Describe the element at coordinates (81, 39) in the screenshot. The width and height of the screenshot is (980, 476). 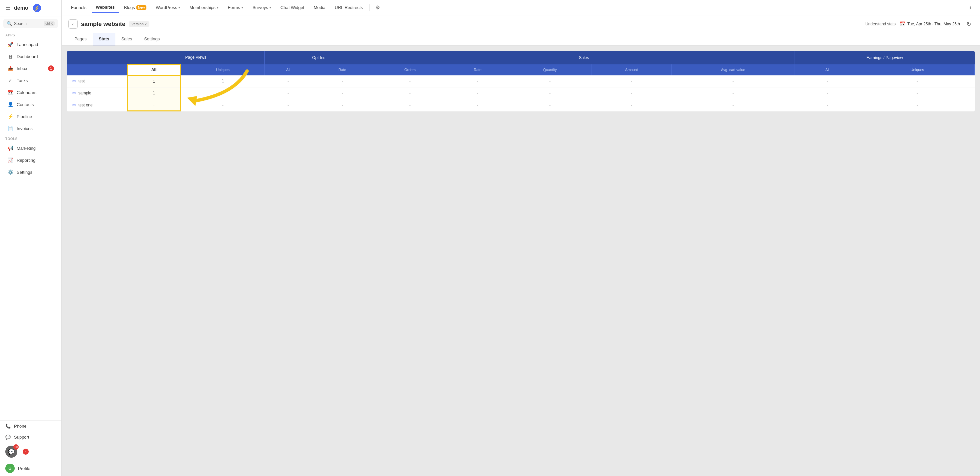
I see `tab-pages: Pages` at that location.